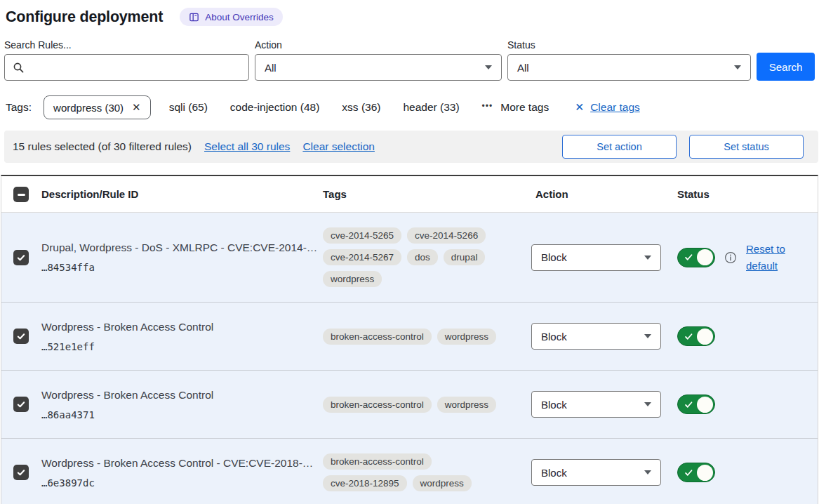 This screenshot has height=504, width=819. I want to click on action-filter-value: All, so click(271, 67).